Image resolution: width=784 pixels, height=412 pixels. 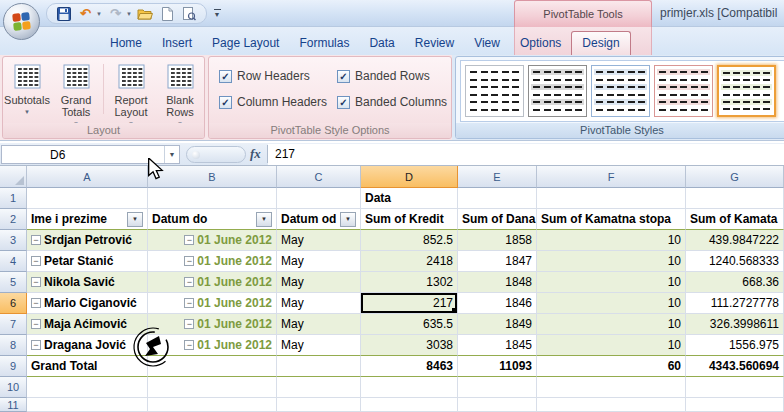 I want to click on print-preview-icon, so click(x=190, y=14).